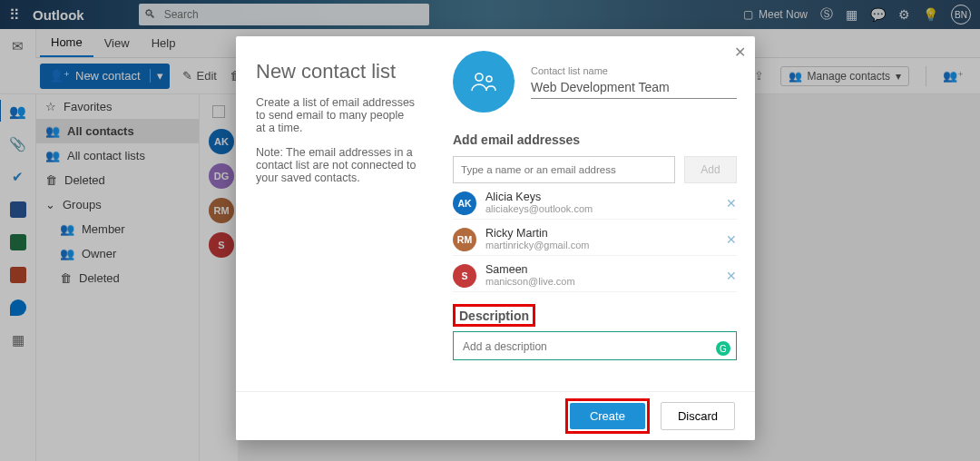 This screenshot has width=980, height=461. What do you see at coordinates (595, 347) in the screenshot?
I see `description-input` at bounding box center [595, 347].